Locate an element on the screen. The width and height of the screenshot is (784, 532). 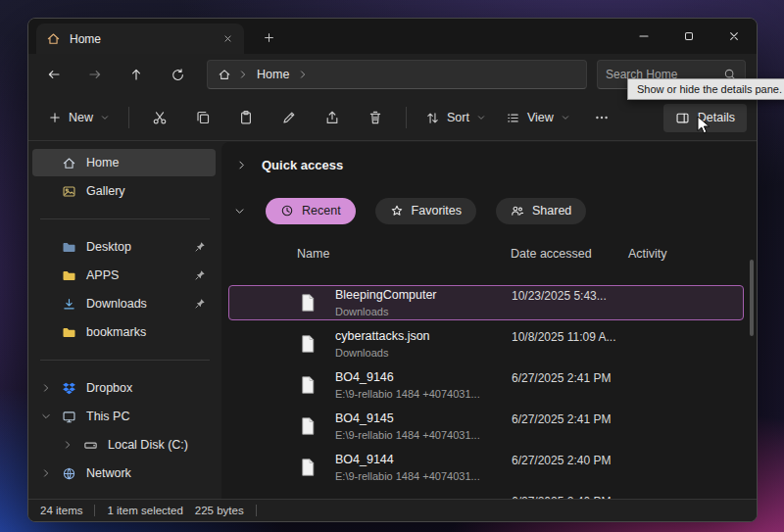
view-button: View is located at coordinates (538, 118).